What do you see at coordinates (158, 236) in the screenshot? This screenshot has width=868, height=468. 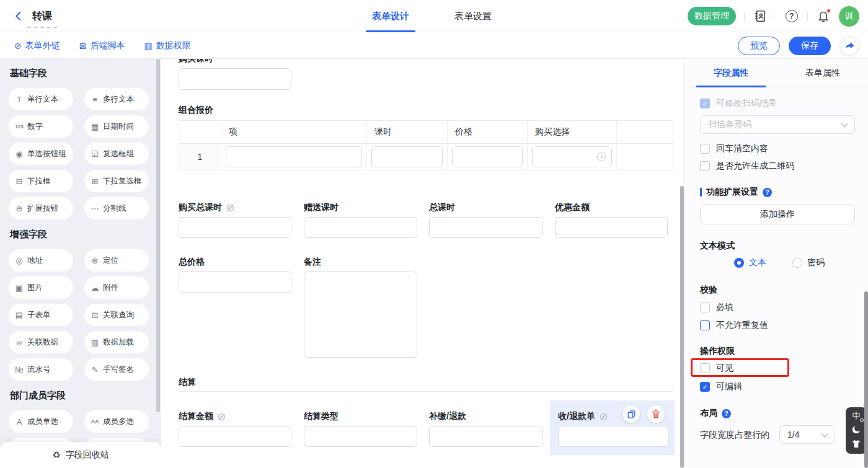 I see `sidebar-scrollbar` at bounding box center [158, 236].